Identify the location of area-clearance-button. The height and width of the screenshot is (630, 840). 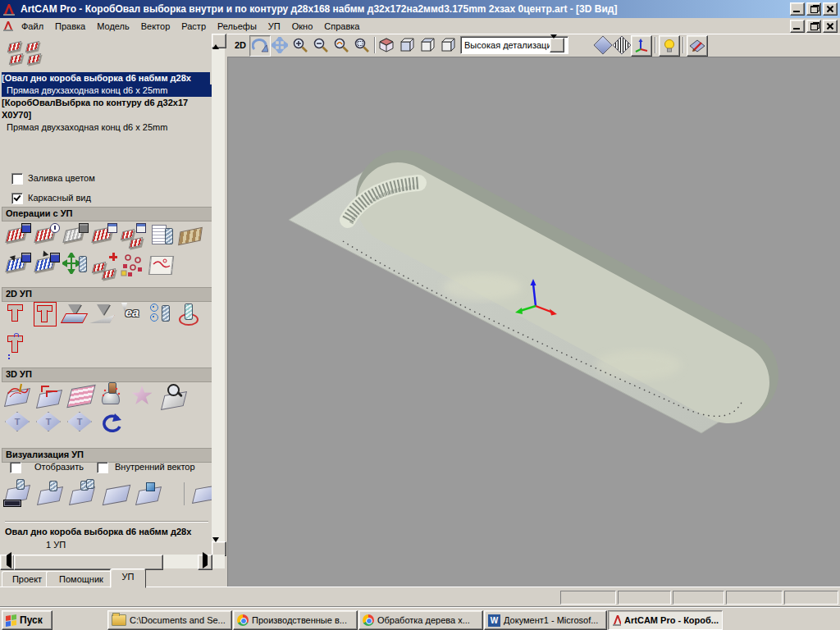
(47, 315).